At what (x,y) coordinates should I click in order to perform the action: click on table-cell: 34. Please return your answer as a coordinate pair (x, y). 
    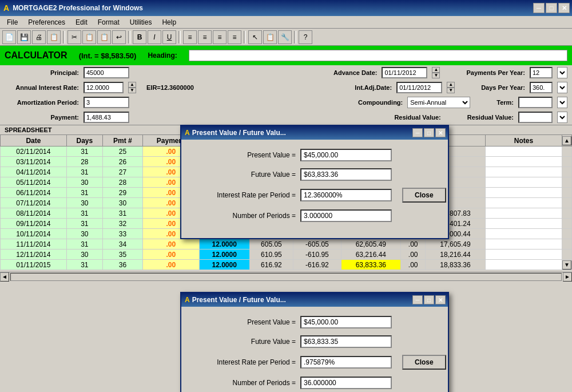
    Looking at the image, I should click on (122, 244).